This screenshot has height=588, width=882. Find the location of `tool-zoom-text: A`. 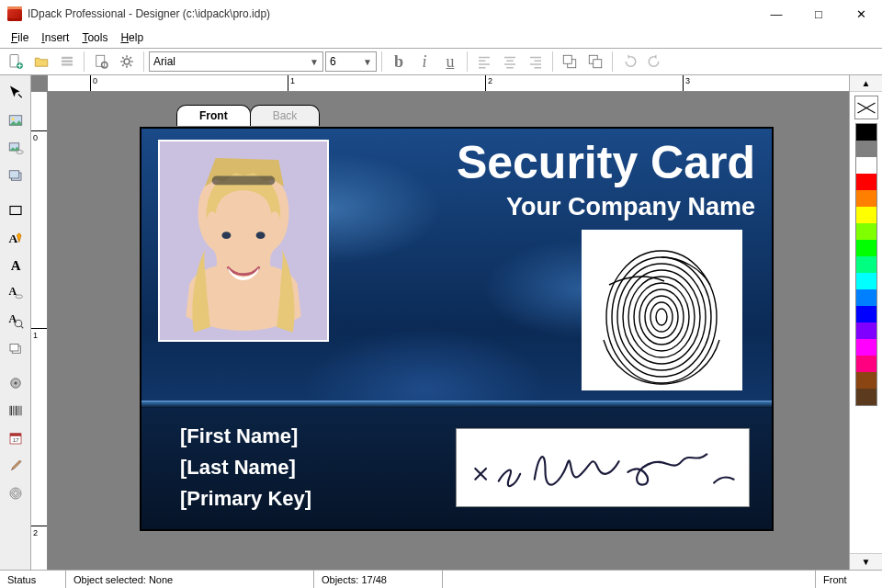

tool-zoom-text: A is located at coordinates (16, 321).